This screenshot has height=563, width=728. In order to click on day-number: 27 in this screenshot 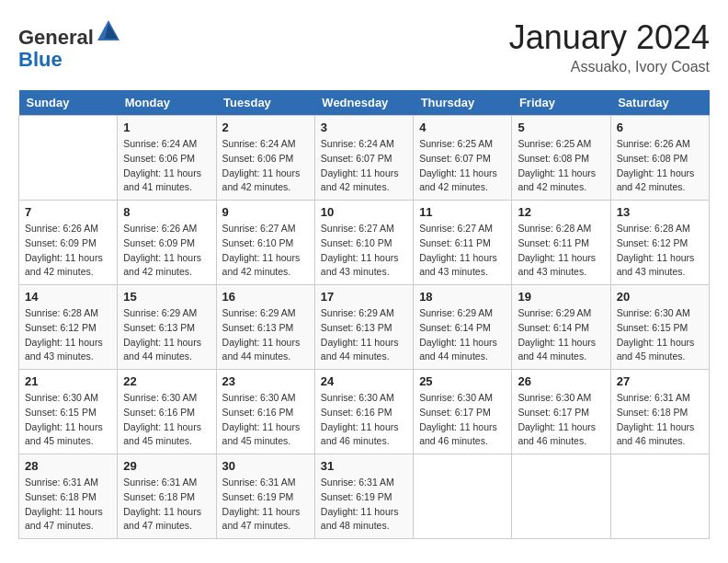, I will do `click(660, 381)`.